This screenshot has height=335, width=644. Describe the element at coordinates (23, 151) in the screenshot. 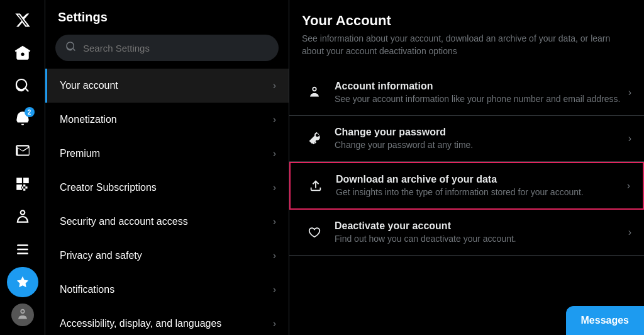

I see `nav-messages` at that location.